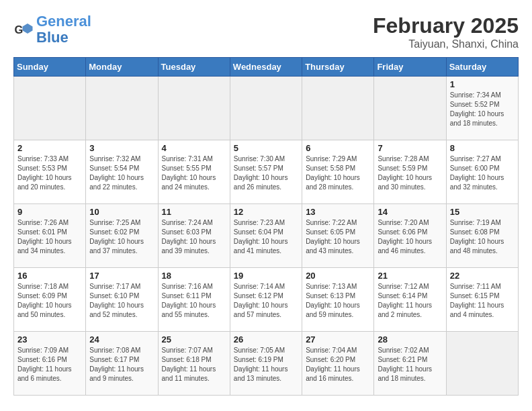  What do you see at coordinates (122, 173) in the screenshot?
I see `day-info: Sunrise: 7:32 AM Sunset: 5:54 PM Dayligh…` at bounding box center [122, 173].